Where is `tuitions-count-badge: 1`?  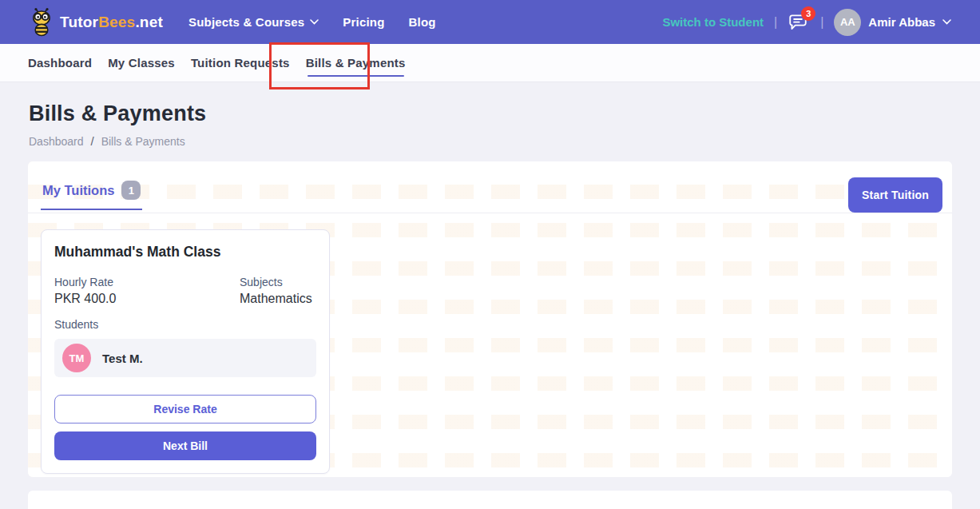 tuitions-count-badge: 1 is located at coordinates (131, 190).